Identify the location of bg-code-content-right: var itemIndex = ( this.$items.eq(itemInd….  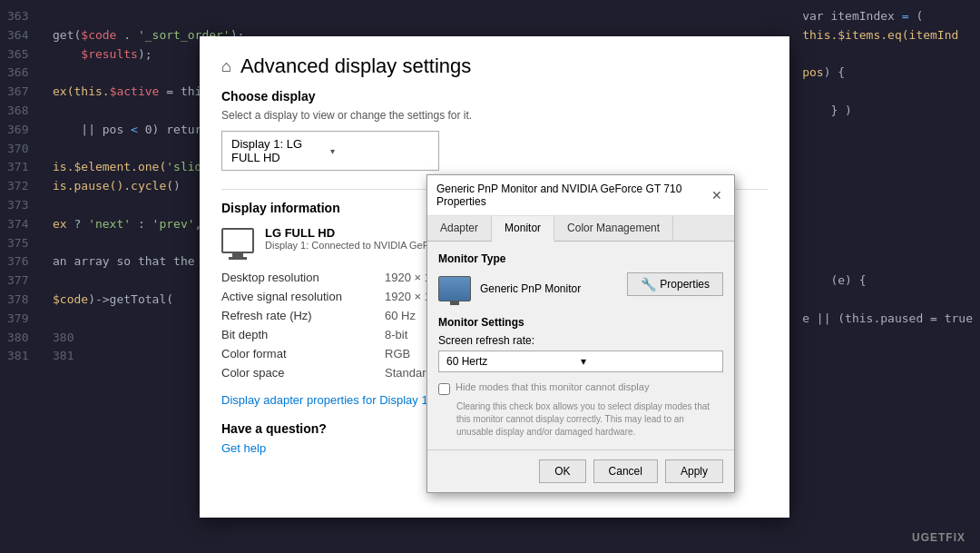
(887, 187).